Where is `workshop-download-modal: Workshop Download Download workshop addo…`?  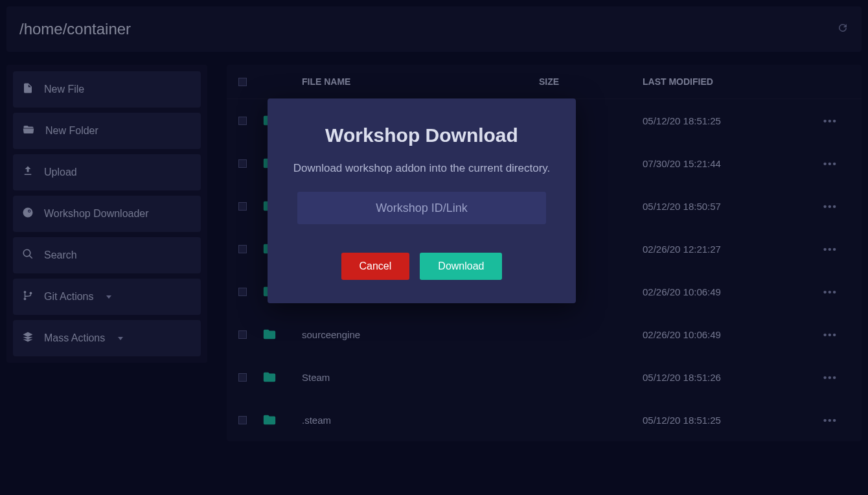
workshop-download-modal: Workshop Download Download workshop addo… is located at coordinates (422, 201).